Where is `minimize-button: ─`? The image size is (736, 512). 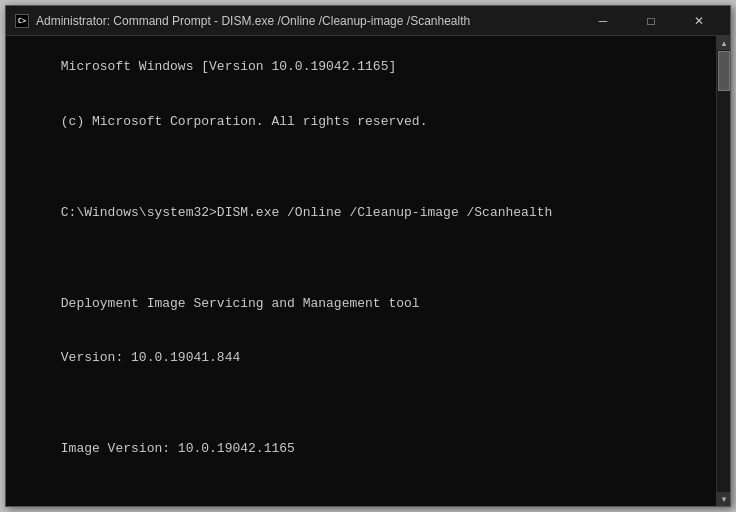
minimize-button: ─ is located at coordinates (603, 21).